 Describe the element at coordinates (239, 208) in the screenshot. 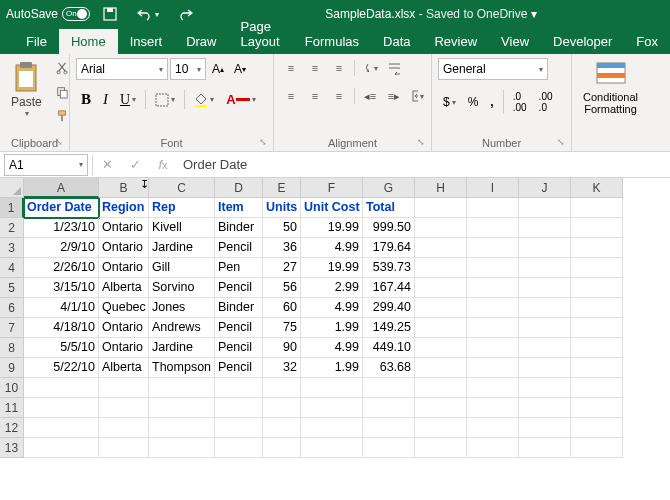

I see `cell: Item` at that location.